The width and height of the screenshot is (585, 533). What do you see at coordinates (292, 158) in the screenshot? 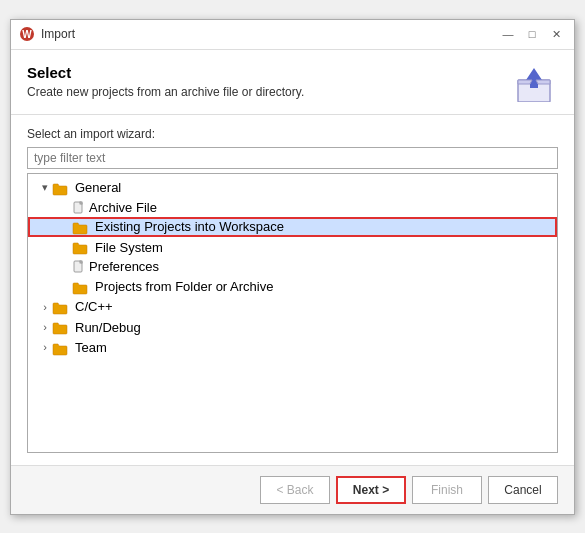
I see `filter-input` at bounding box center [292, 158].